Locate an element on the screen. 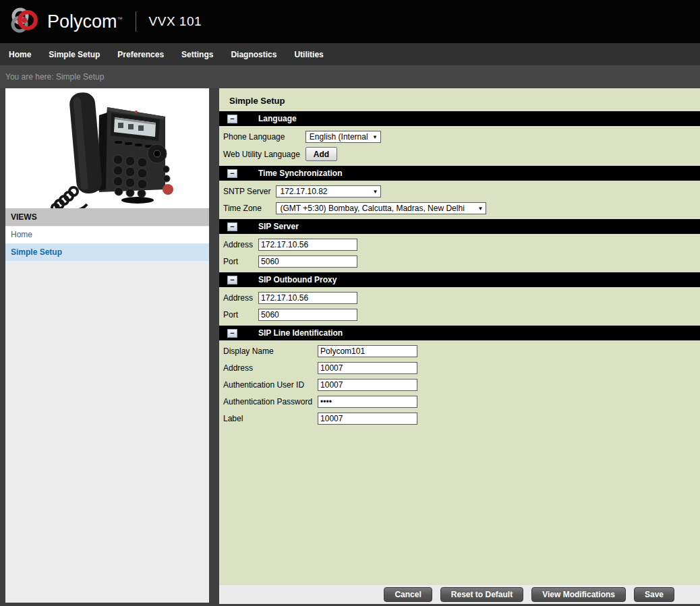 This screenshot has width=700, height=606. sidebar-item-home: Home is located at coordinates (107, 235).